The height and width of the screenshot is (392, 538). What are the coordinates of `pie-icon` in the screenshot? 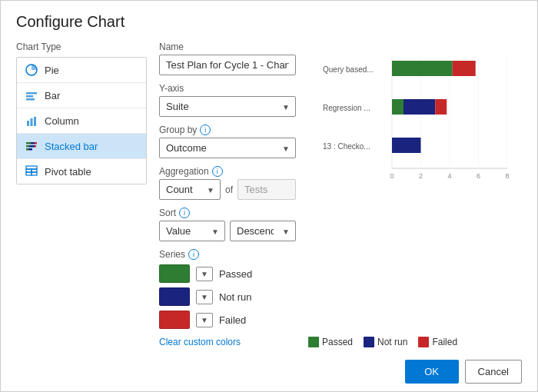 It's located at (32, 70).